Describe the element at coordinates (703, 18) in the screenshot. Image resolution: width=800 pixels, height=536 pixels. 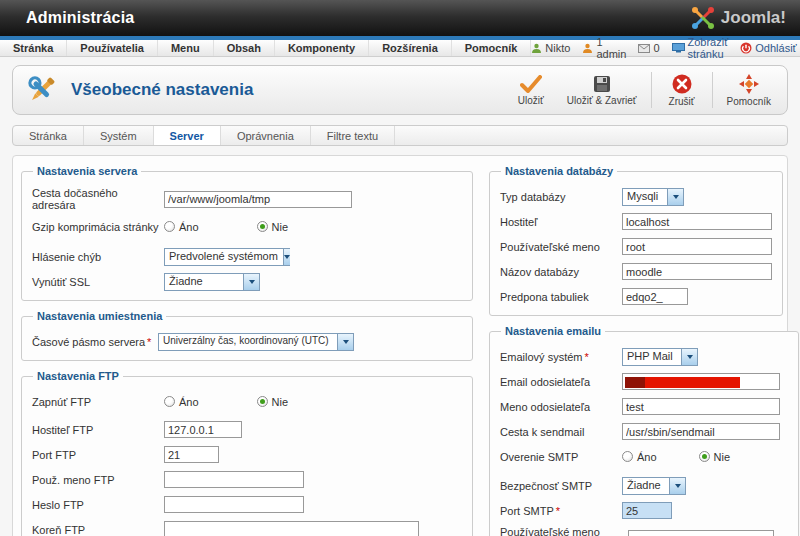
I see `joomla-logo-icon` at that location.